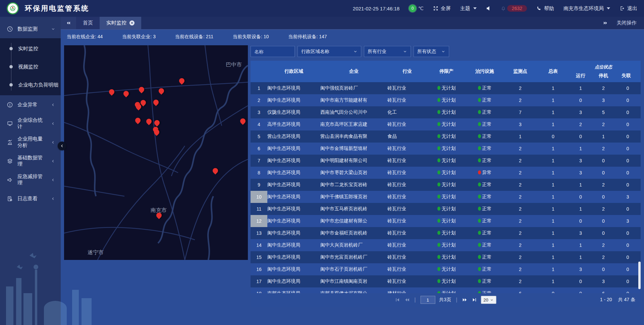 This screenshot has height=325, width=644. Describe the element at coordinates (468, 9) in the screenshot. I see `theme-dropdown: 主题` at that location.